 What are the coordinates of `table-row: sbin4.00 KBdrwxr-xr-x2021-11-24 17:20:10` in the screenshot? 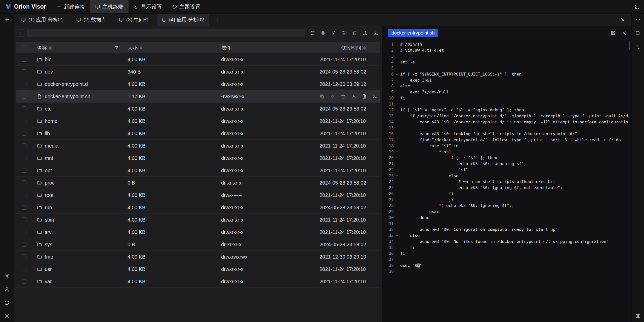 It's located at (198, 220).